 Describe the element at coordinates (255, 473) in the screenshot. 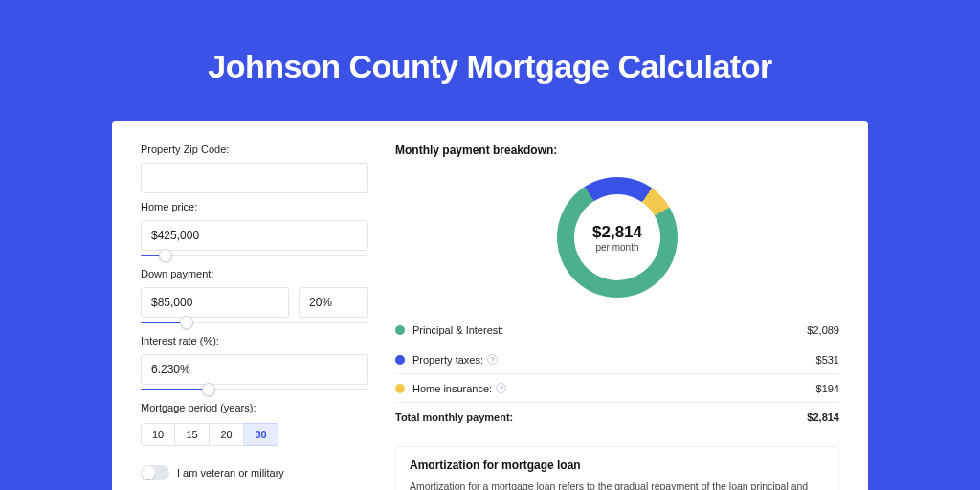

I see `veteran-row: I am veteran or military` at that location.